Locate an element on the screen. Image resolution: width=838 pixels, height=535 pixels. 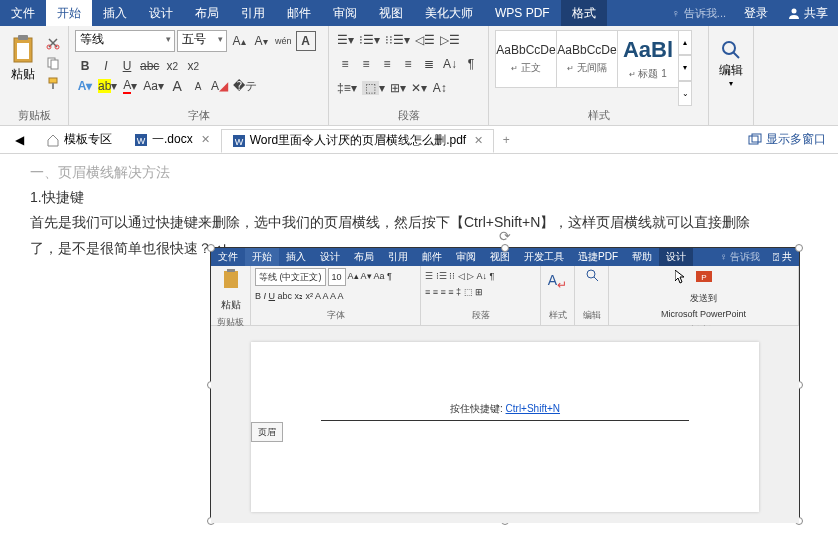
resize-handle-n is located at coordinates (505, 248).